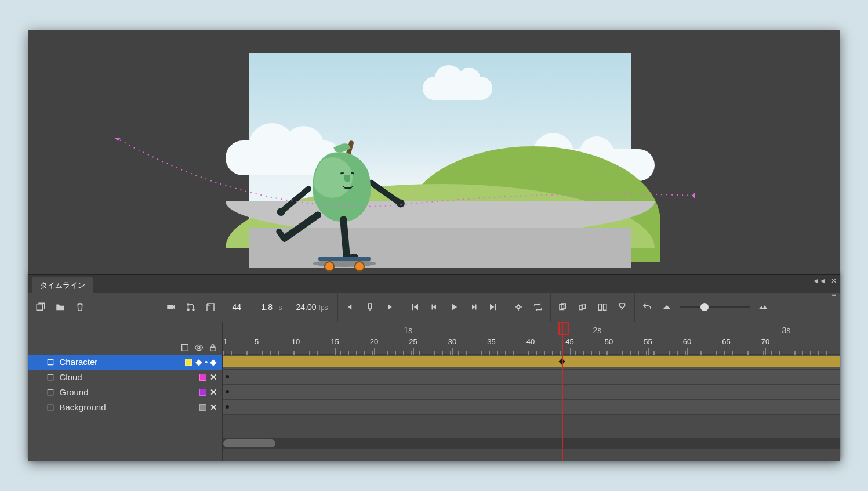 The height and width of the screenshot is (491, 868). I want to click on edit-multiple-button, so click(602, 307).